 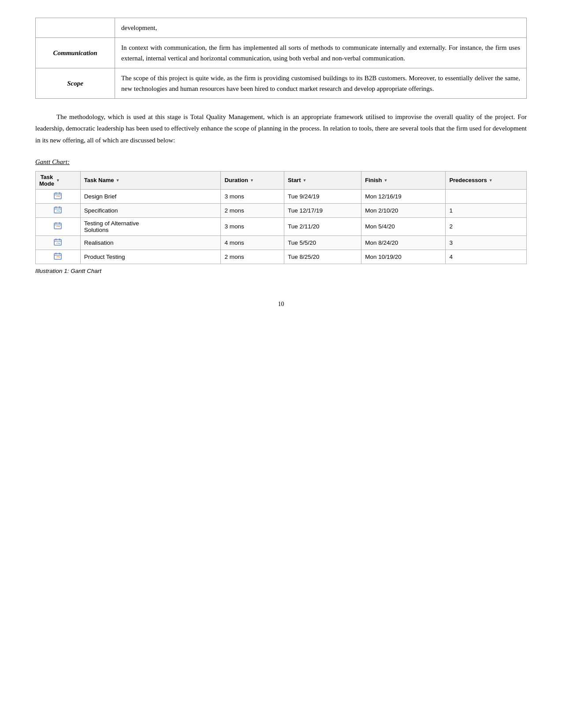 What do you see at coordinates (75, 28) in the screenshot?
I see `empty-label-cell` at bounding box center [75, 28].